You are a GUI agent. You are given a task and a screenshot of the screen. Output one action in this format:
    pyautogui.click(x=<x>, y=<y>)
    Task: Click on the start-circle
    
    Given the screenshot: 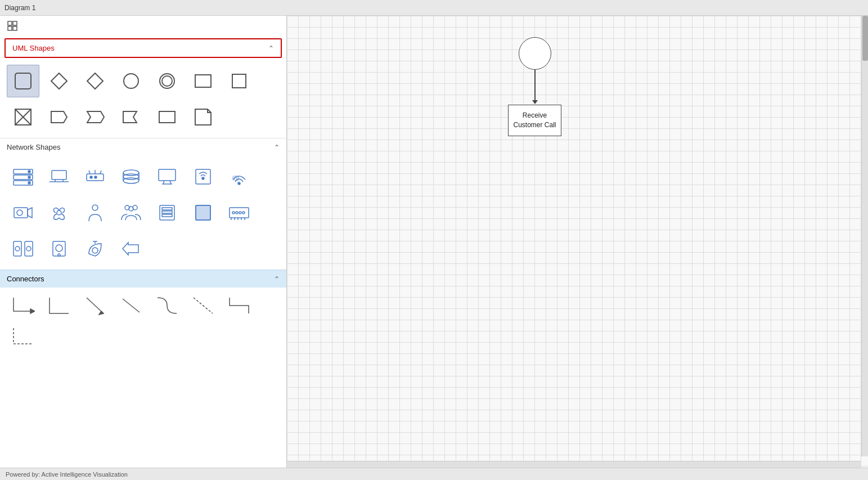 What is the action you would take?
    pyautogui.click(x=535, y=53)
    